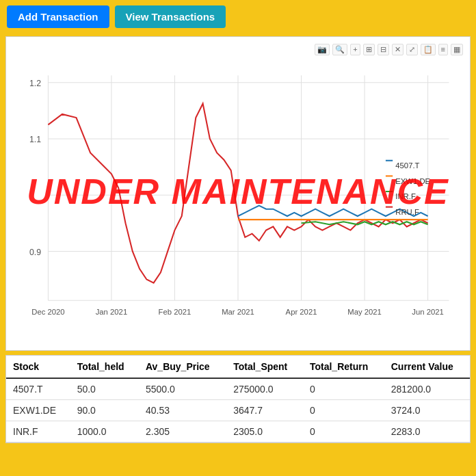 This screenshot has width=476, height=476. Describe the element at coordinates (183, 367) in the screenshot. I see `col-av-buy-price: Av_Buy_Price` at that location.